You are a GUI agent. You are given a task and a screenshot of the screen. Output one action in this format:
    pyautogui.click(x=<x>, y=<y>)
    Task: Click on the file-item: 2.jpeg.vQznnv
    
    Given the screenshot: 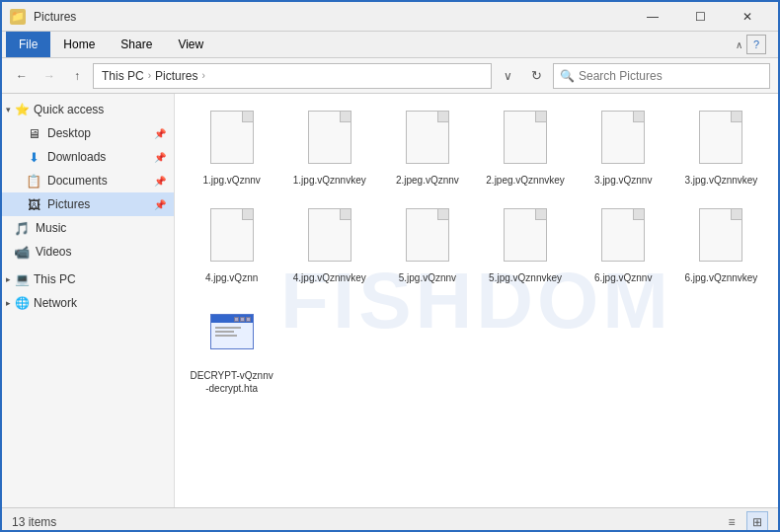 What is the action you would take?
    pyautogui.click(x=427, y=148)
    